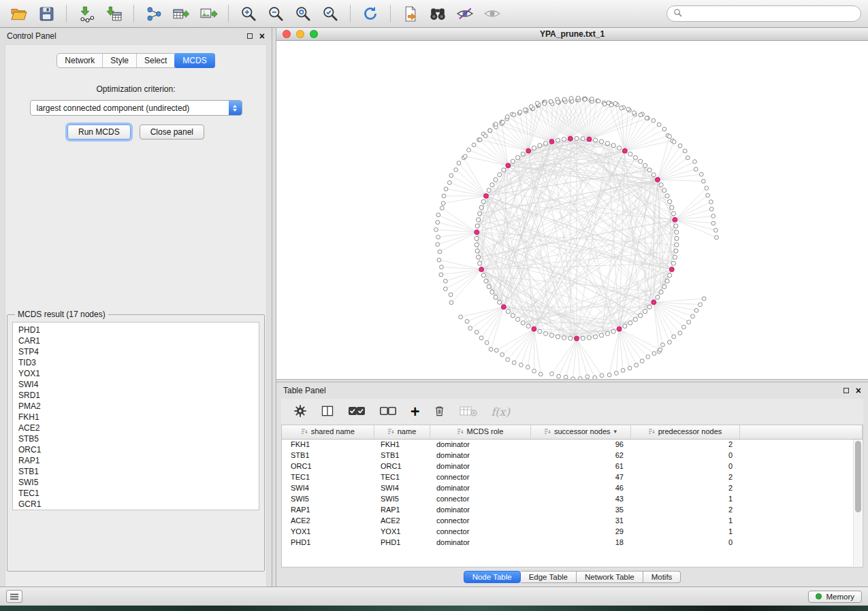  I want to click on mcds-result-node: STP4, so click(136, 352).